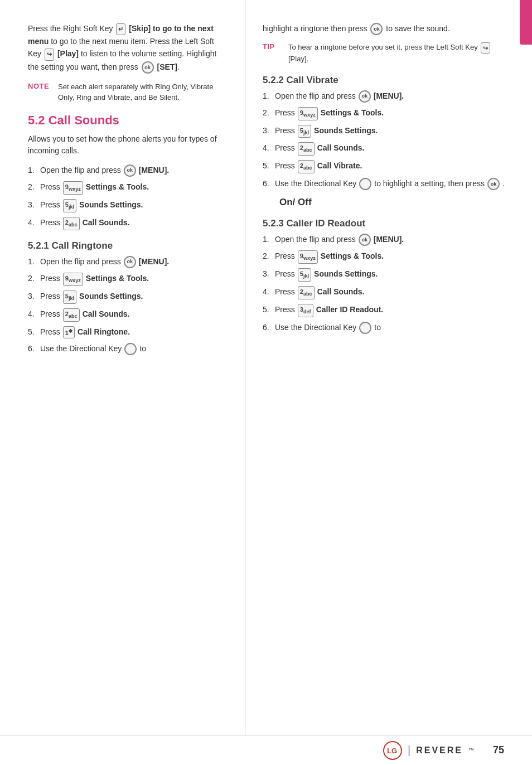 The width and height of the screenshot is (532, 765). Describe the element at coordinates (526, 22) in the screenshot. I see `page-tab` at that location.